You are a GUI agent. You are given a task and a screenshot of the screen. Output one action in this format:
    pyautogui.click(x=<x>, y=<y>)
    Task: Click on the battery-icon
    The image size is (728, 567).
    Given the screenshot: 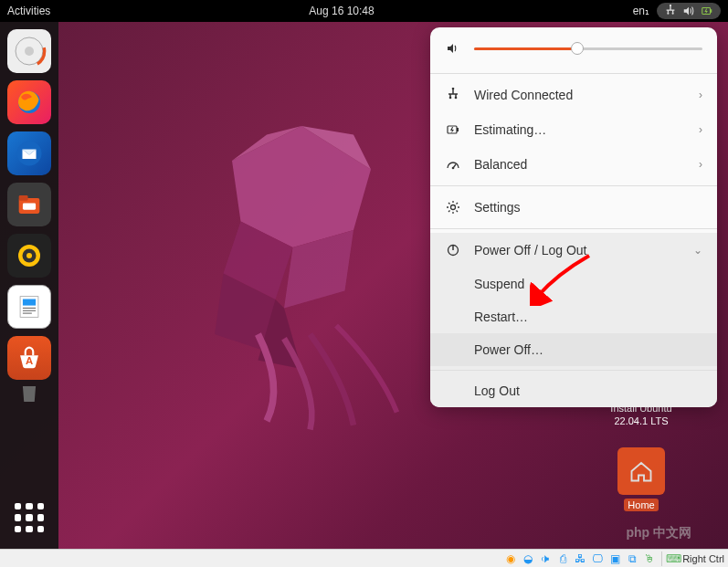 What is the action you would take?
    pyautogui.click(x=707, y=11)
    